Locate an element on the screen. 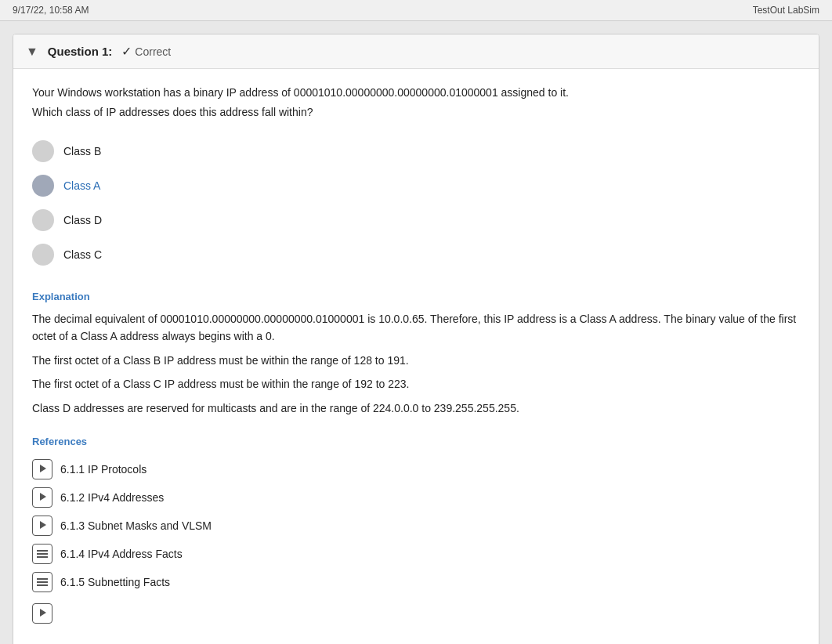 Image resolution: width=832 pixels, height=644 pixels. reference-item-5: 6.1.5 Subnetting Facts is located at coordinates (416, 582).